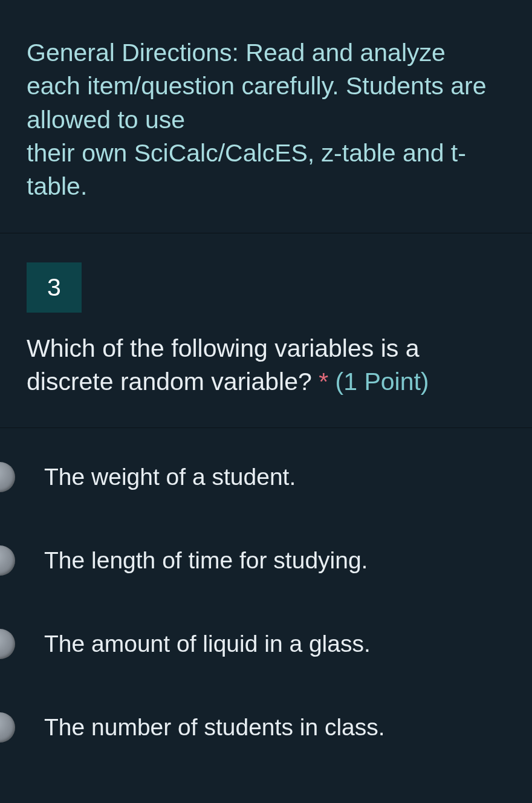 The width and height of the screenshot is (532, 803). Describe the element at coordinates (266, 561) in the screenshot. I see `option-item: The length of time for studying.` at that location.